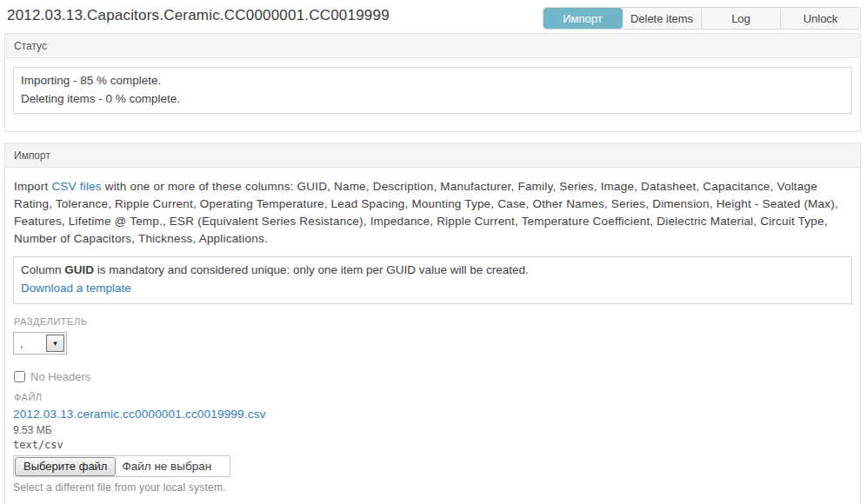 The image size is (867, 504). Describe the element at coordinates (433, 377) in the screenshot. I see `no-headers-row: No Headers` at that location.